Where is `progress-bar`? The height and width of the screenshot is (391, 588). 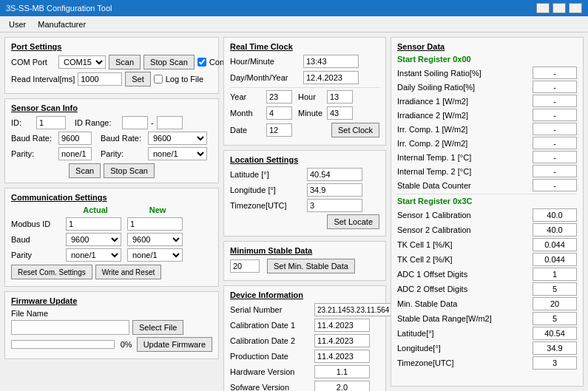
progress-bar is located at coordinates (63, 344).